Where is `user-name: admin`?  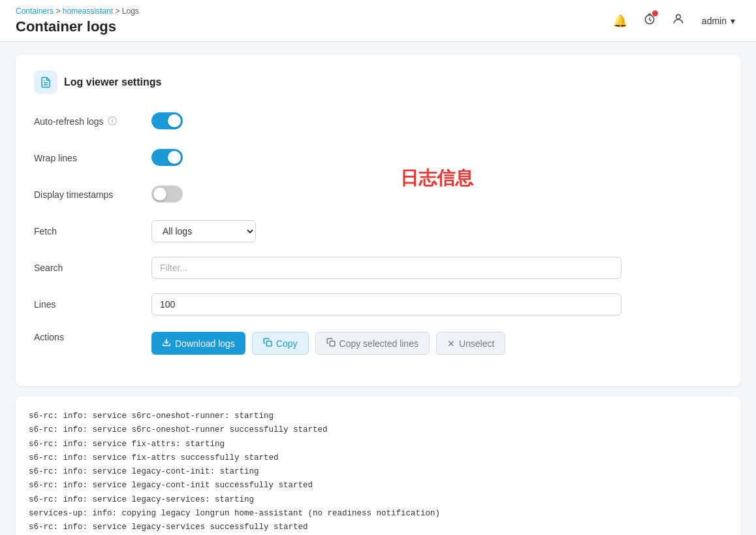 user-name: admin is located at coordinates (714, 21).